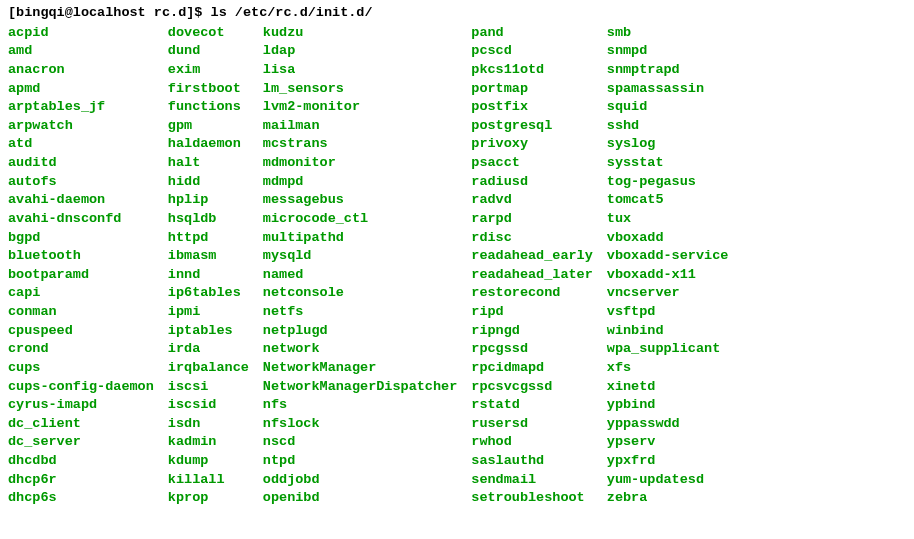 This screenshot has height=539, width=914. I want to click on ls-entry: dhcp6s, so click(81, 498).